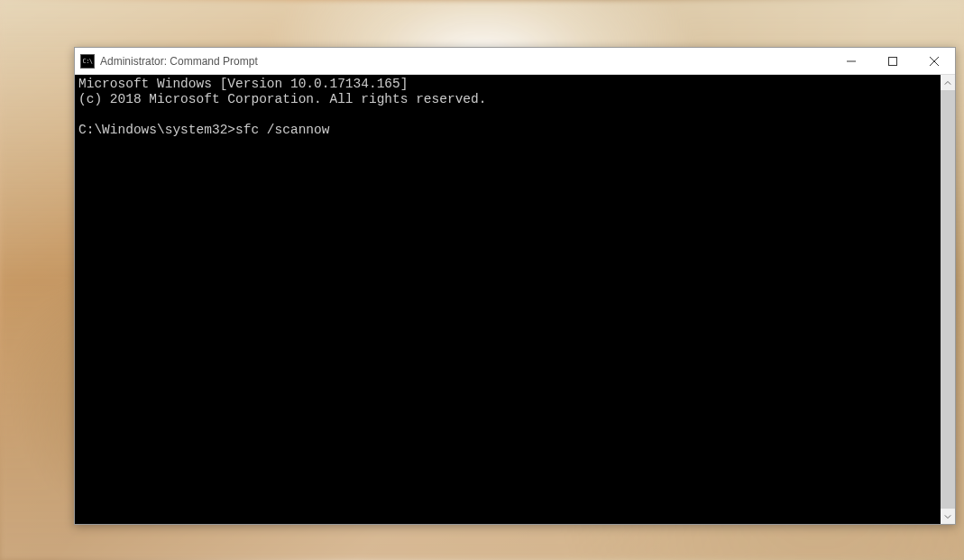 This screenshot has width=964, height=560. Describe the element at coordinates (948, 83) in the screenshot. I see `scroll-up-button` at that location.